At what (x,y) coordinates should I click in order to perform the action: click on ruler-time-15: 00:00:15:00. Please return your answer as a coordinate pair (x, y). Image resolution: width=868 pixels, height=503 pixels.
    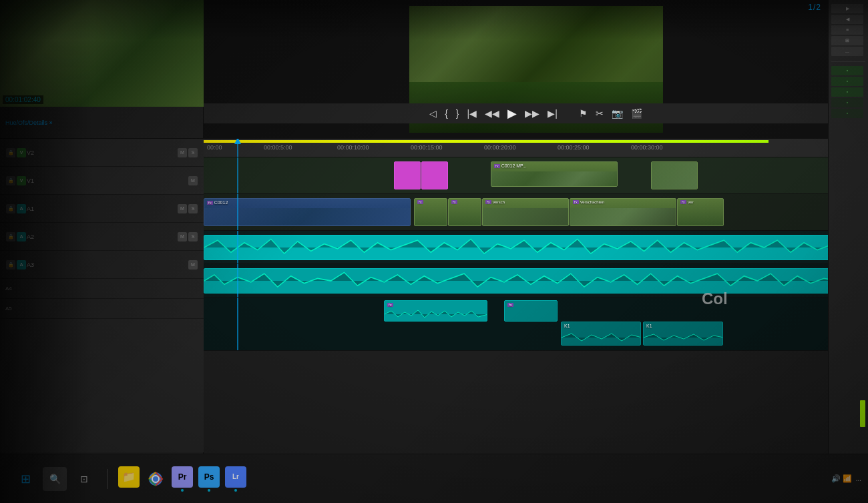
    Looking at the image, I should click on (427, 147).